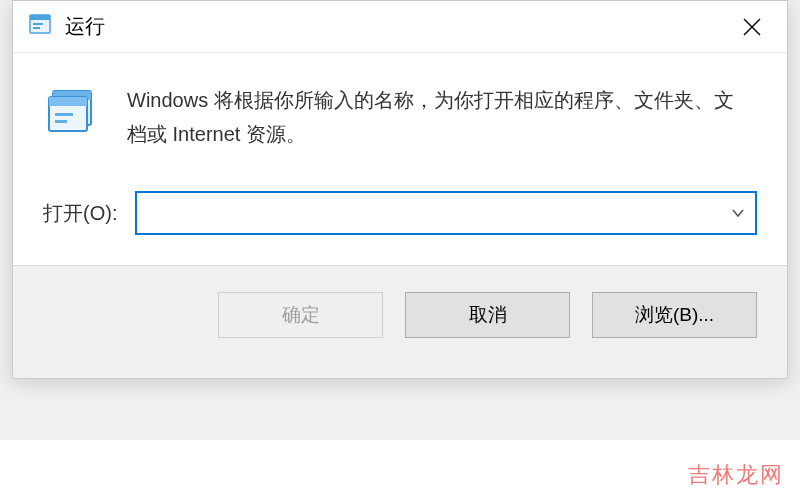 The width and height of the screenshot is (800, 500). Describe the element at coordinates (736, 475) in the screenshot. I see `watermark: 吉林龙网` at that location.